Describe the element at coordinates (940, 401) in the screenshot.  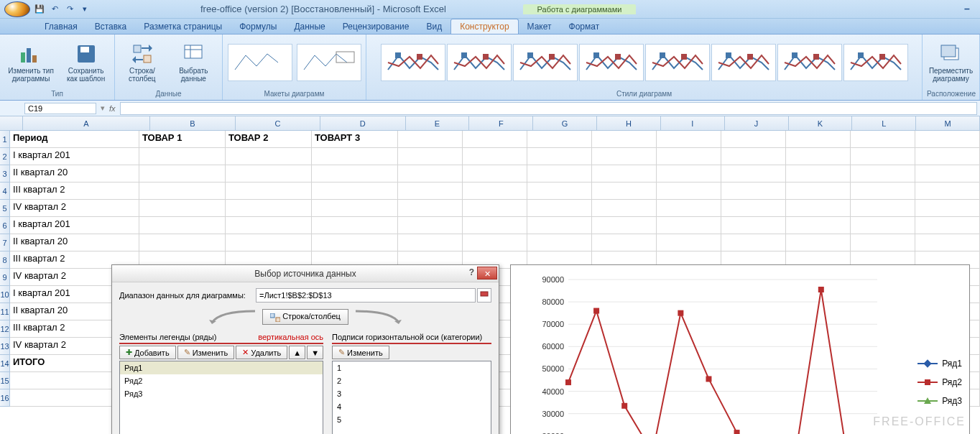
I see `legend-item: Ряд3` at that location.